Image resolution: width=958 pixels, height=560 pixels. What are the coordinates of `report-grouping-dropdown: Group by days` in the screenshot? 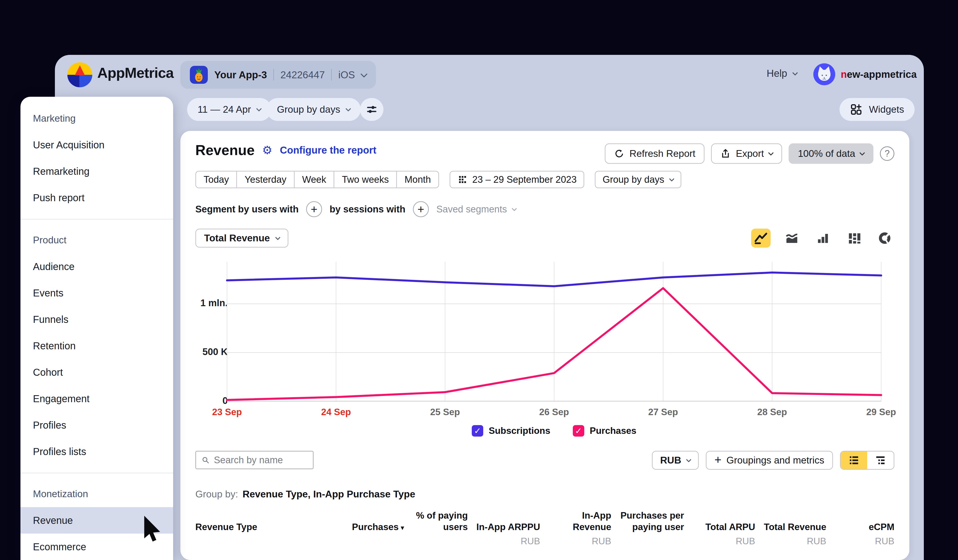 It's located at (638, 179).